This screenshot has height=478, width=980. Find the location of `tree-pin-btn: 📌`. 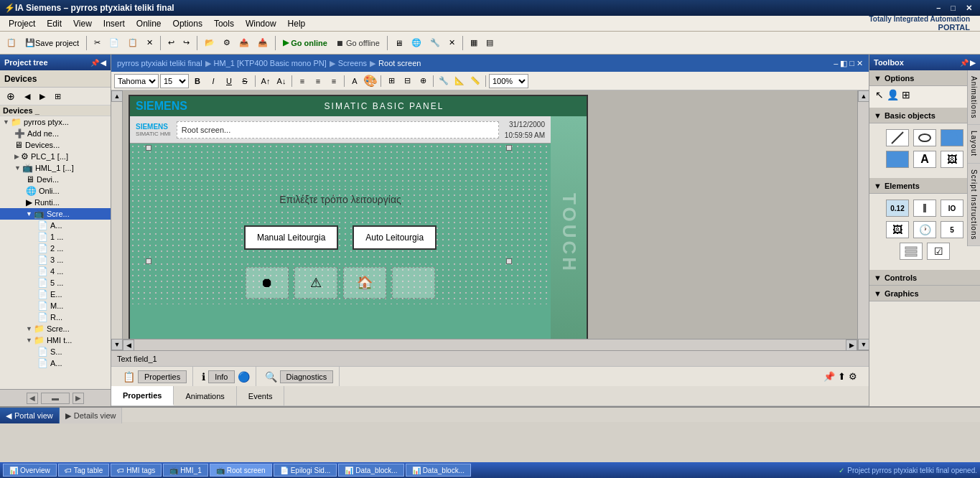

tree-pin-btn: 📌 is located at coordinates (95, 63).